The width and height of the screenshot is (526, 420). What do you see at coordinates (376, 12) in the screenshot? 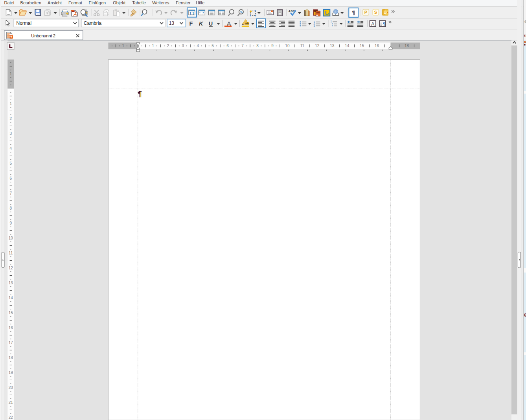
I see `svg-text: S` at bounding box center [376, 12].